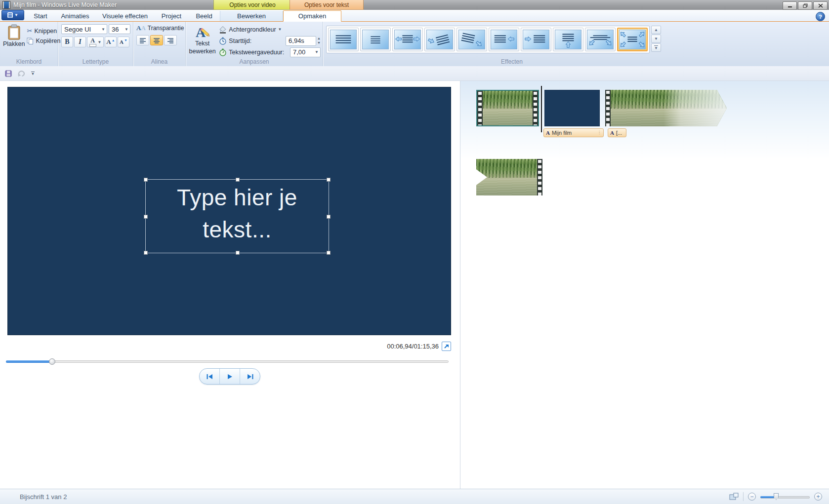 This screenshot has height=504, width=829. Describe the element at coordinates (256, 52) in the screenshot. I see `duration-label: Tekstweergaveduur:` at that location.